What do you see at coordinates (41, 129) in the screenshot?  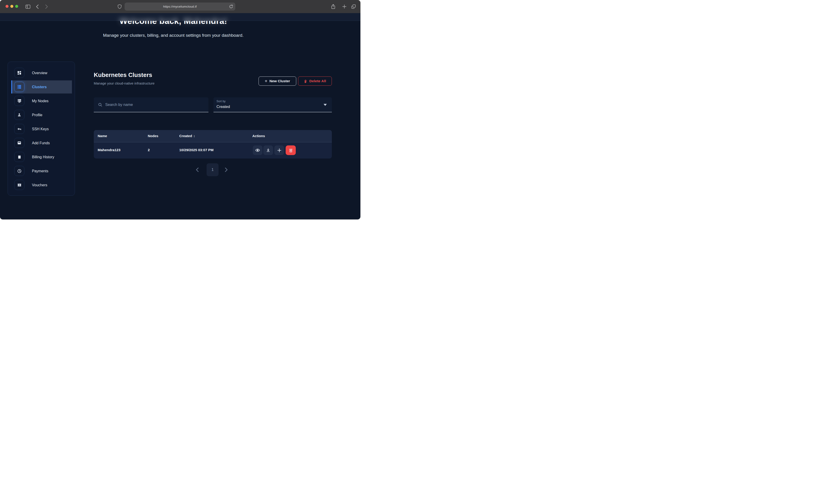 I see `sidebar-item-ssh-keys: SSH Keys` at bounding box center [41, 129].